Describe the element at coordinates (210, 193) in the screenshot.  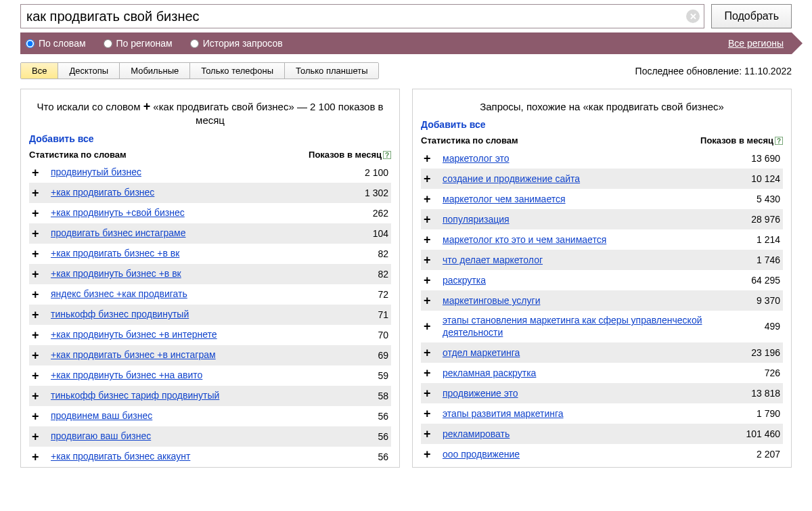
I see `keyword-row: ++как продвигать бизнес1 302` at that location.